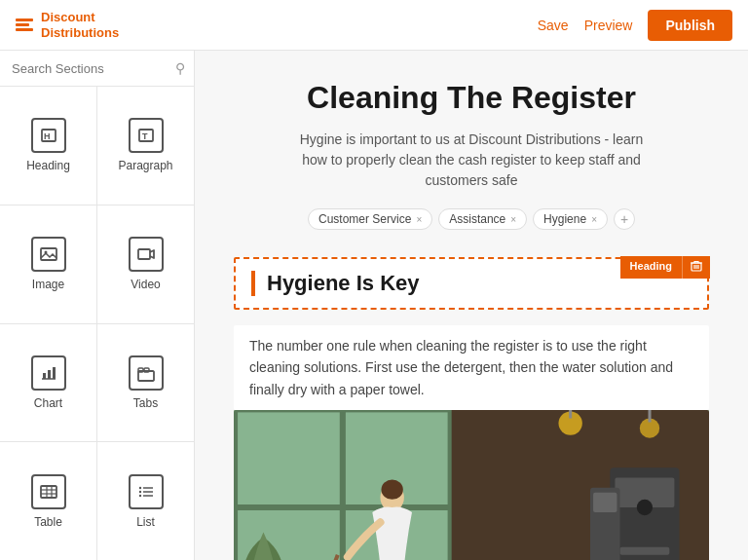 The image size is (748, 560). I want to click on tabs-icon, so click(146, 373).